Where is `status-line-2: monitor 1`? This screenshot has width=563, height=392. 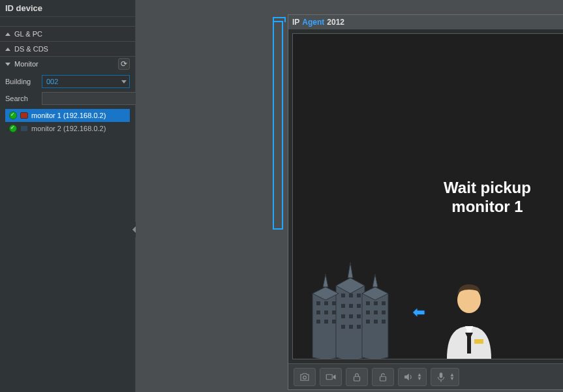
status-line-2: monitor 1 is located at coordinates (428, 207).